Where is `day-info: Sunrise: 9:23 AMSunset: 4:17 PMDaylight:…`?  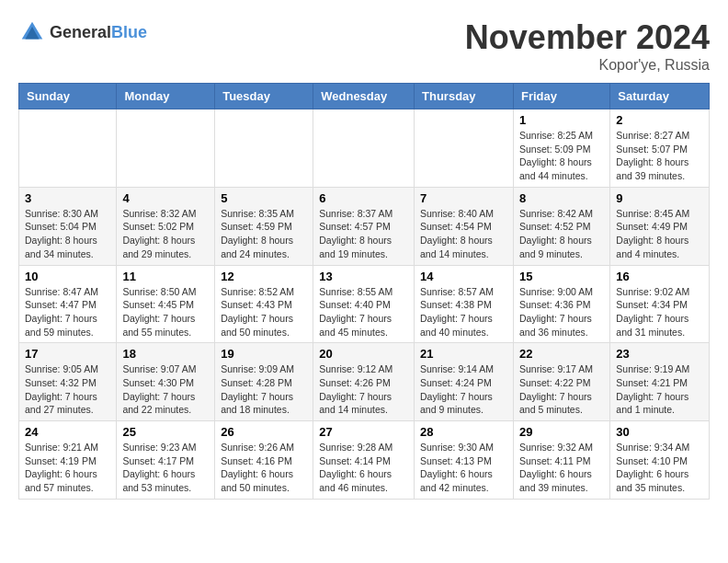
day-info: Sunrise: 9:23 AMSunset: 4:17 PMDaylight:… is located at coordinates (165, 467).